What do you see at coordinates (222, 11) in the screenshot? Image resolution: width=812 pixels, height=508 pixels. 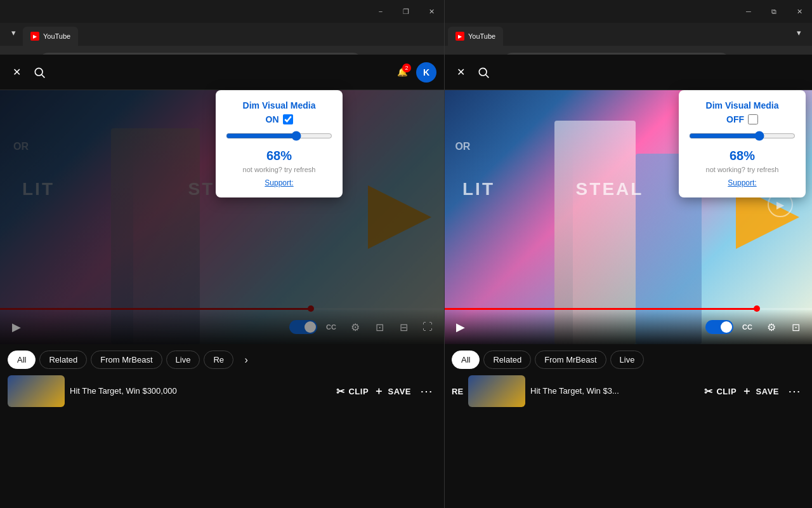 I see `left-titlebar: − ❐ ✕` at bounding box center [222, 11].